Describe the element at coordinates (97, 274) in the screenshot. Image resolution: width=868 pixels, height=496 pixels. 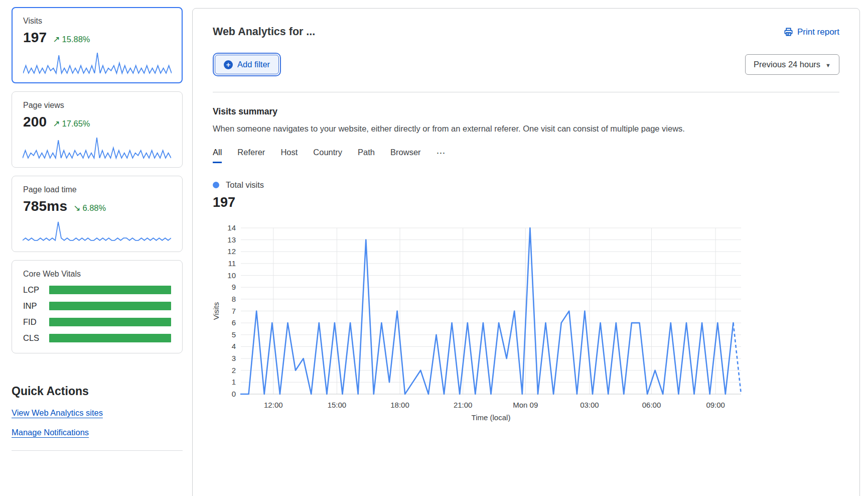
I see `core-web-vitals-title: Core Web Vitals` at that location.